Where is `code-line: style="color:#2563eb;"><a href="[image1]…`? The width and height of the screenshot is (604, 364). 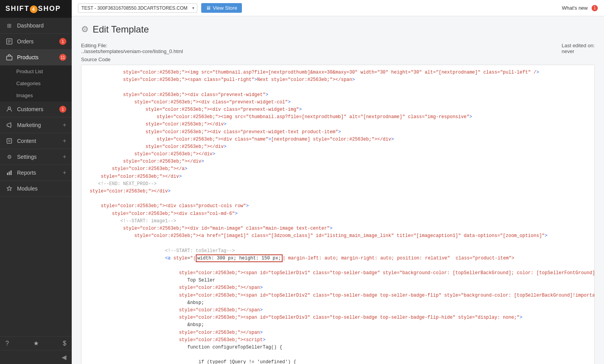 code-line: style="color:#2563eb;"><a href="[image1]… is located at coordinates (338, 236).